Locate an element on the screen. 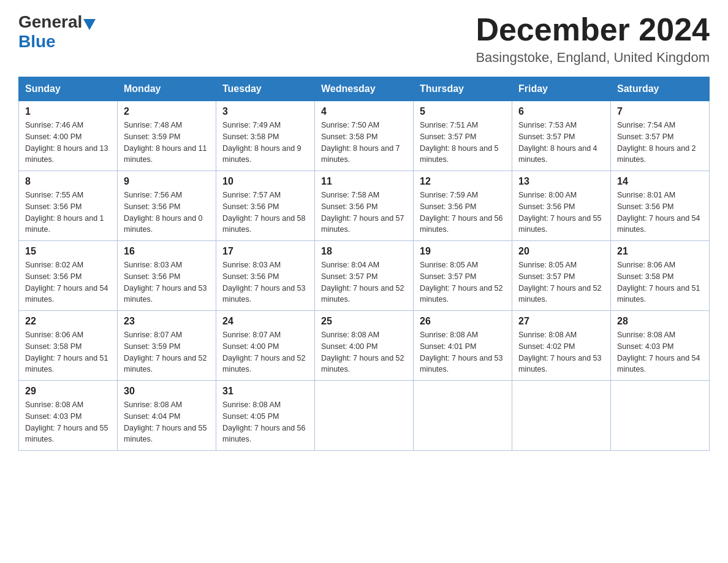 The image size is (728, 563). calendar-cell: 17Sunrise: 8:03 AMSunset: 3:56 PMDayligh… is located at coordinates (266, 276).